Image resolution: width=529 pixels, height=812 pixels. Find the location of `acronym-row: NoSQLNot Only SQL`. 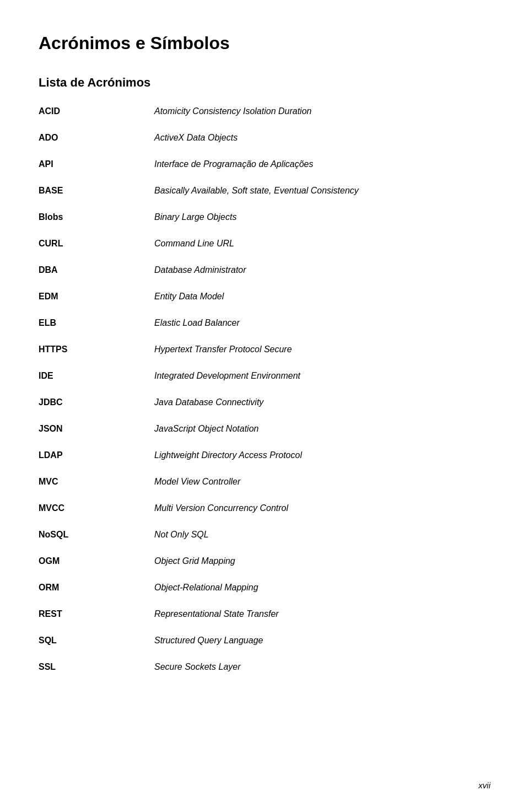

acronym-row: NoSQLNot Only SQL is located at coordinates (264, 540).